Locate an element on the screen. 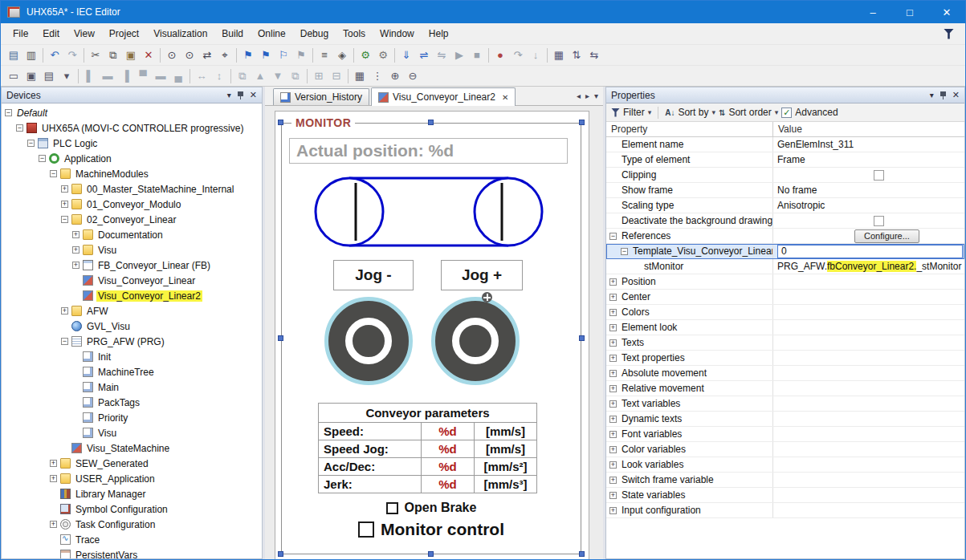 The height and width of the screenshot is (560, 966). tree-item-01-conveyor-modulo: +01_Conveyor_Modulo is located at coordinates (132, 204).